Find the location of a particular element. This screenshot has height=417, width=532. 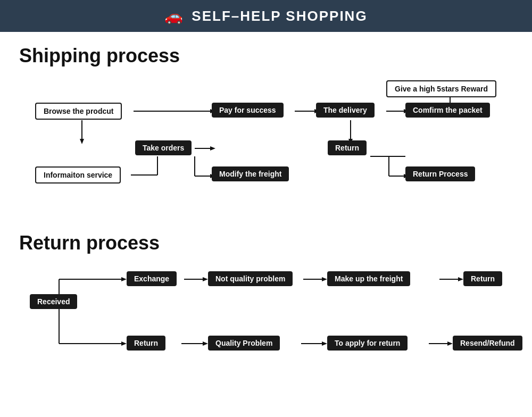

node-return-process: Return Process is located at coordinates (440, 174).